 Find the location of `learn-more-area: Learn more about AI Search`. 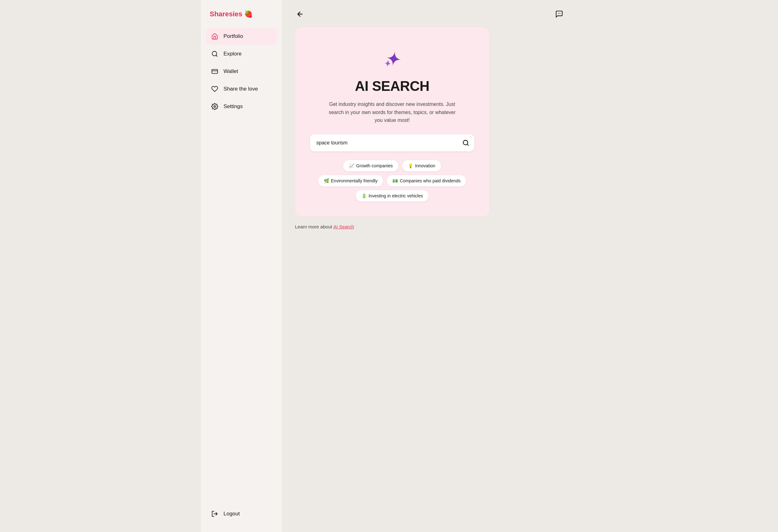

learn-more-area: Learn more about AI Search is located at coordinates (430, 227).